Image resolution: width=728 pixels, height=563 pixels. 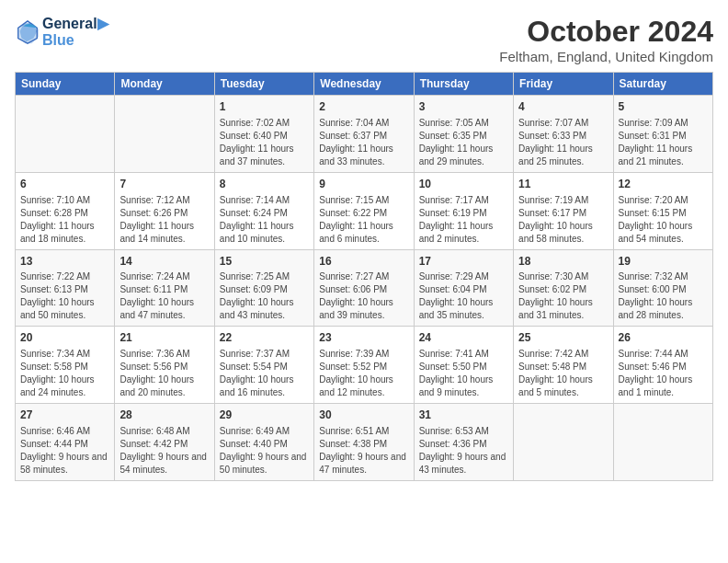 What do you see at coordinates (364, 134) in the screenshot?
I see `calendar-cell: 2Sunrise: 7:04 AM Sunset: 6:37 PM Daylig…` at bounding box center [364, 134].